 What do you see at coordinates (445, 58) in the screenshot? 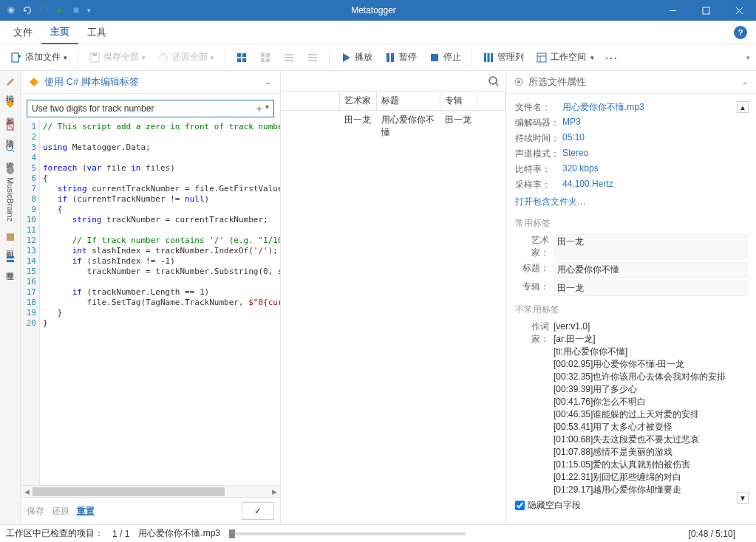
I see `stop-button: 停止` at bounding box center [445, 58].